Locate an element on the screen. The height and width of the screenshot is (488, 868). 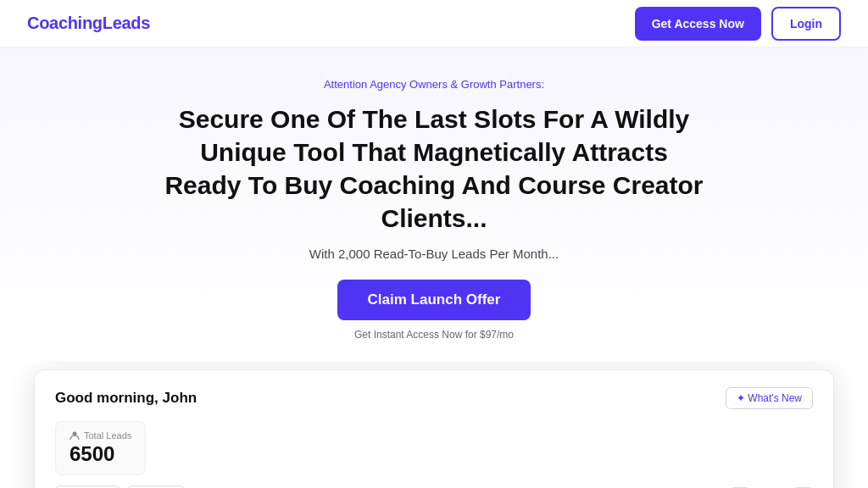
hero-attention: Attention Agency Owners & Growth Partner… is located at coordinates (434, 85).